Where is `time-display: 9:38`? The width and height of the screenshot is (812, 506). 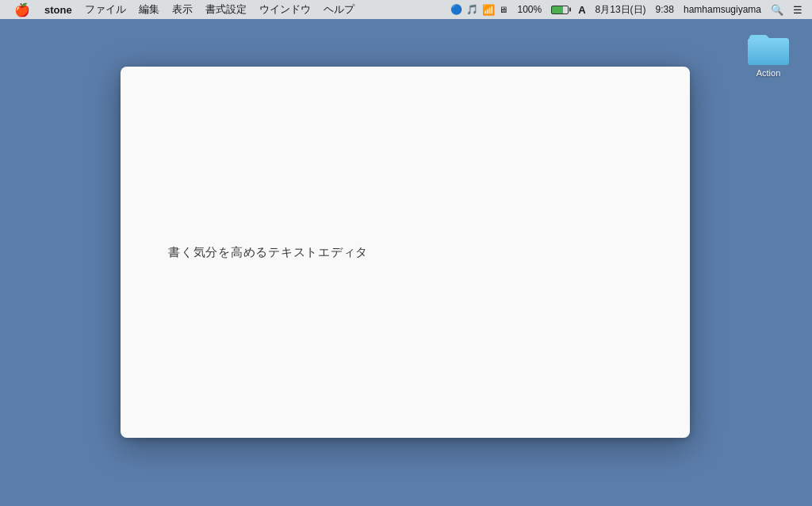
time-display: 9:38 is located at coordinates (665, 10).